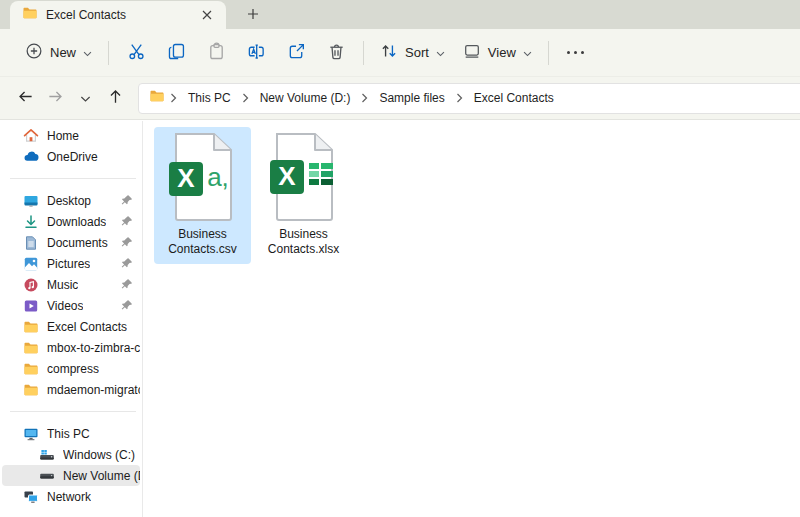  Describe the element at coordinates (72, 157) in the screenshot. I see `sidebar-item-label: OneDrive` at that location.